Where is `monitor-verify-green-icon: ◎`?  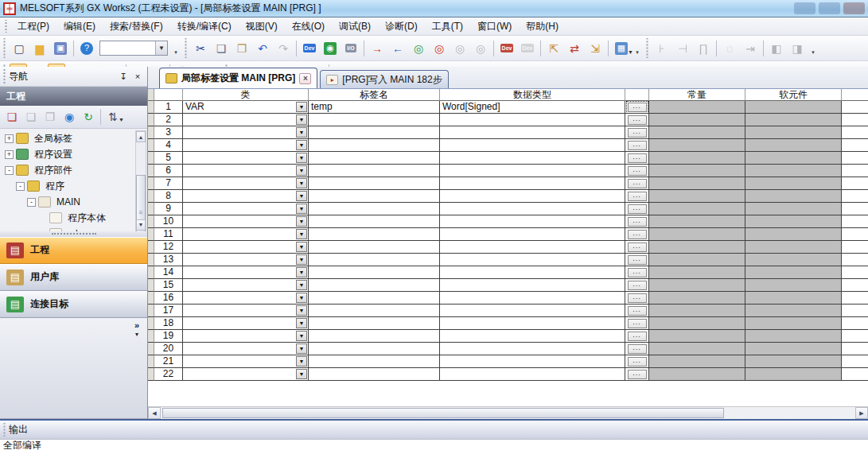 monitor-verify-green-icon: ◎ is located at coordinates (418, 48).